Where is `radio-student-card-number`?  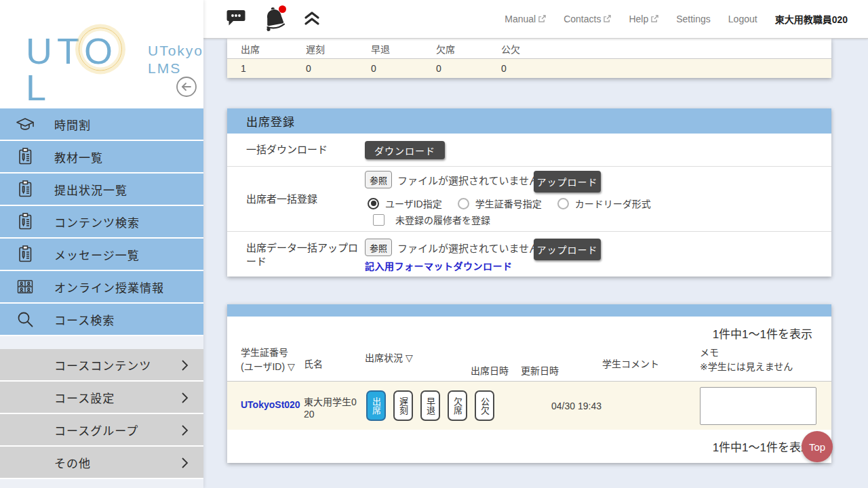
radio-student-card-number is located at coordinates (464, 203).